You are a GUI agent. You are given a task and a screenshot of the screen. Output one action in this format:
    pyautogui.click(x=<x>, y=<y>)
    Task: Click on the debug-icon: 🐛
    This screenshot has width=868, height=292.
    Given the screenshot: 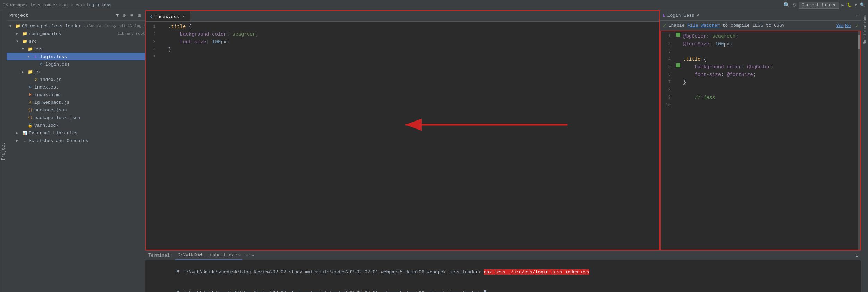 What is the action you would take?
    pyautogui.click(x=849, y=5)
    